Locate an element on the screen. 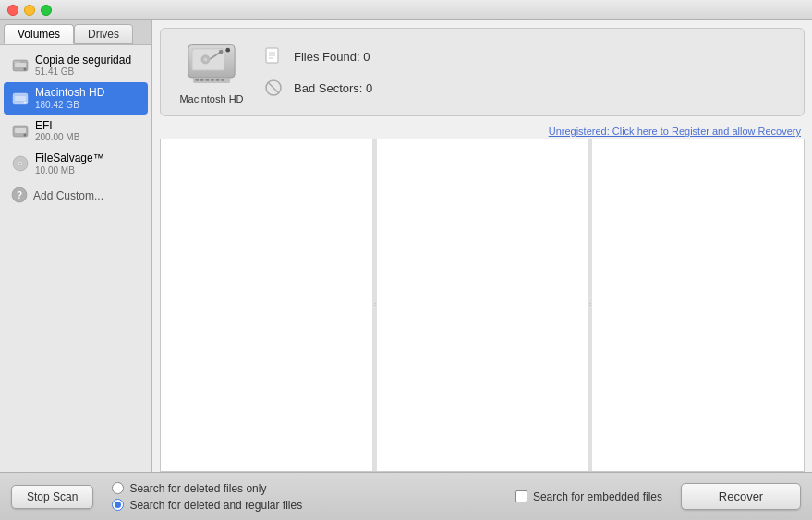  sidebar-item-filesalvage: FileSalvage™ 10.00 MB is located at coordinates (76, 163).